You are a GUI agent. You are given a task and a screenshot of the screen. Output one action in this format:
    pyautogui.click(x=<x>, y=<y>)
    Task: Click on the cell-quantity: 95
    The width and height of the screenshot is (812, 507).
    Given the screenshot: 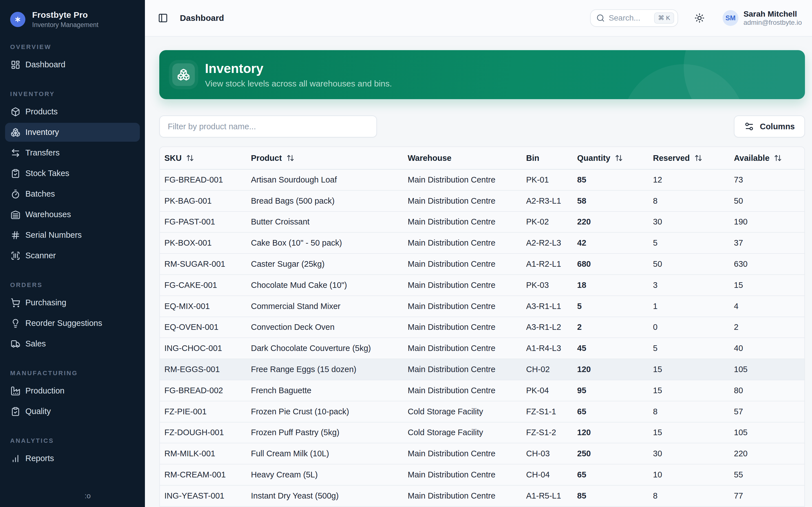 What is the action you would take?
    pyautogui.click(x=611, y=391)
    